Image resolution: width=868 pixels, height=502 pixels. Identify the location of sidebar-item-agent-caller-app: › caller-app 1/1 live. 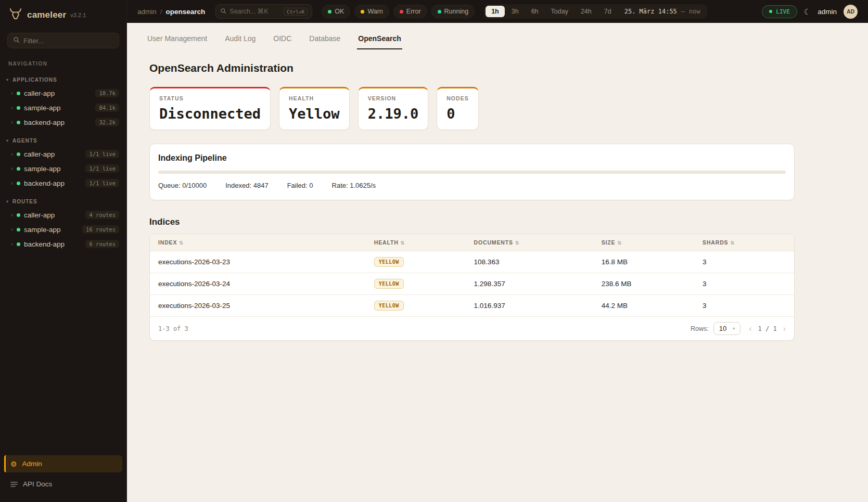
(63, 154).